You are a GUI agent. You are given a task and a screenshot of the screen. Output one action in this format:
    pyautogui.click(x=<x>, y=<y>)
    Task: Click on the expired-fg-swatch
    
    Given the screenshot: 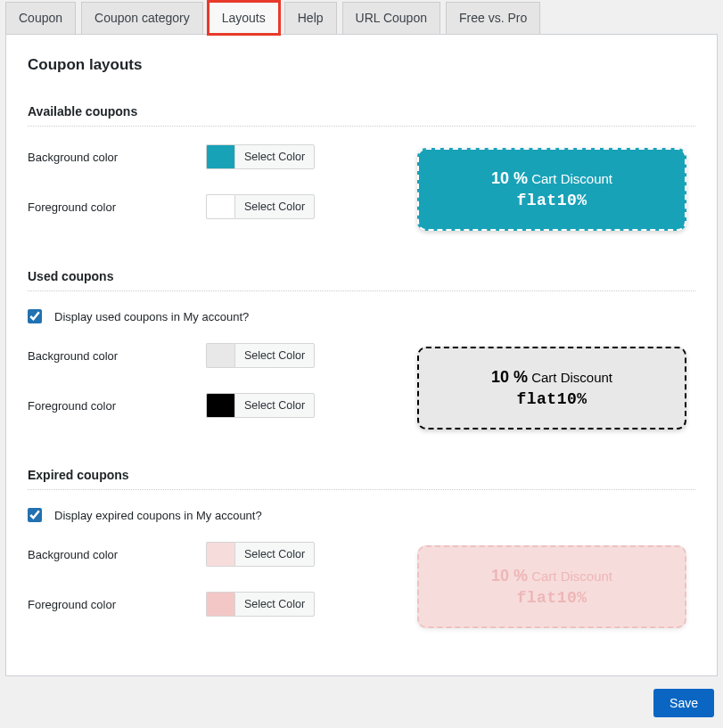 What is the action you would take?
    pyautogui.click(x=220, y=604)
    